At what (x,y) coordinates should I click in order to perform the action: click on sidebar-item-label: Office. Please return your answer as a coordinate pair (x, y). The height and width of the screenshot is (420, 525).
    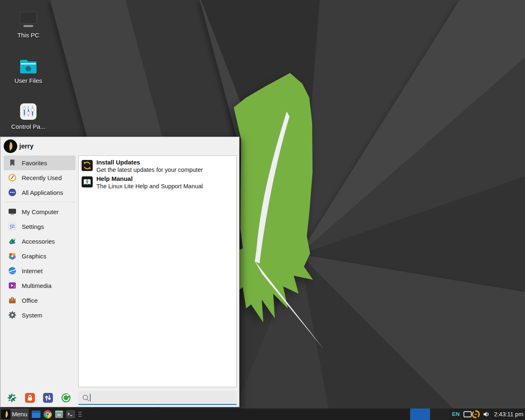
    Looking at the image, I should click on (30, 300).